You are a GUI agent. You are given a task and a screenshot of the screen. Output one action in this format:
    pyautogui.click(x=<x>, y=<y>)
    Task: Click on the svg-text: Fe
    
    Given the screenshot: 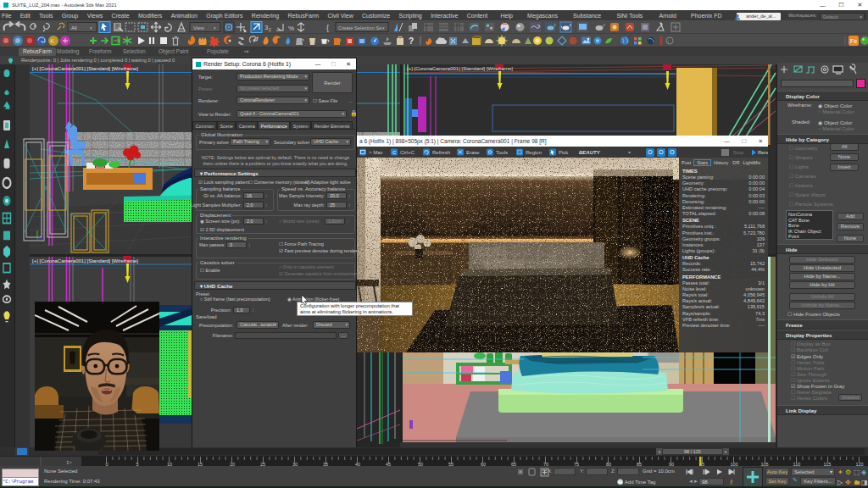 What is the action you would take?
    pyautogui.click(x=854, y=41)
    